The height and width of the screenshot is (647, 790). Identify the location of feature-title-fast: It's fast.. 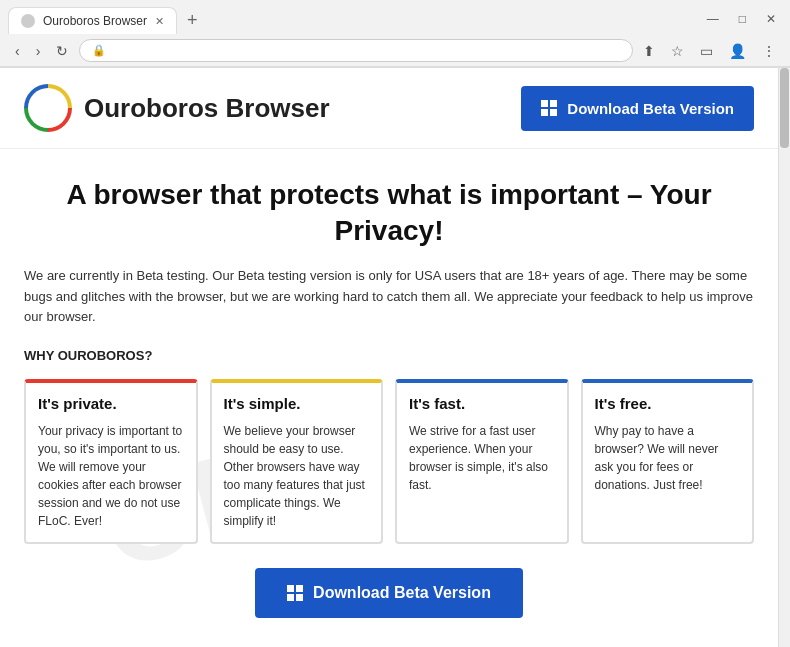
(482, 404).